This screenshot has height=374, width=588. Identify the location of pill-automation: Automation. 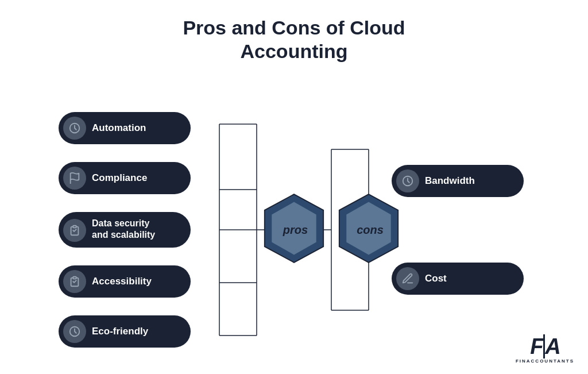
(125, 128).